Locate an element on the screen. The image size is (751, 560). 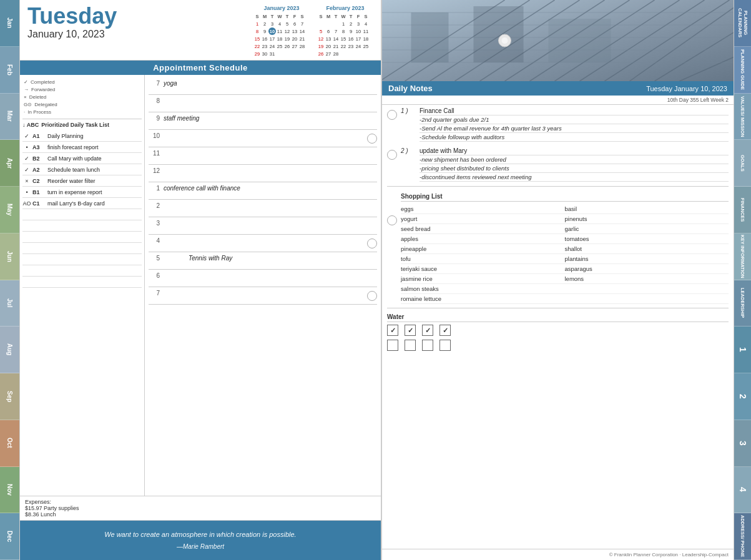
shopping-item: jasmine rice is located at coordinates (483, 279).